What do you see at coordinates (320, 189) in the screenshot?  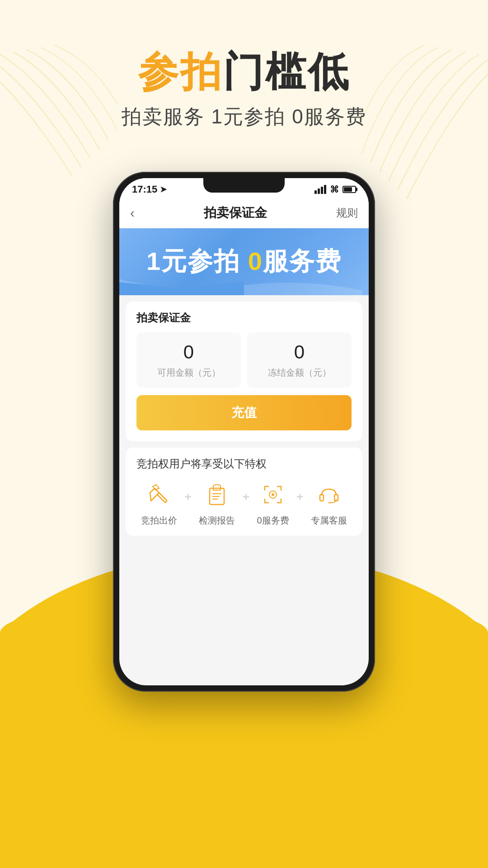 I see `signal-icon` at bounding box center [320, 189].